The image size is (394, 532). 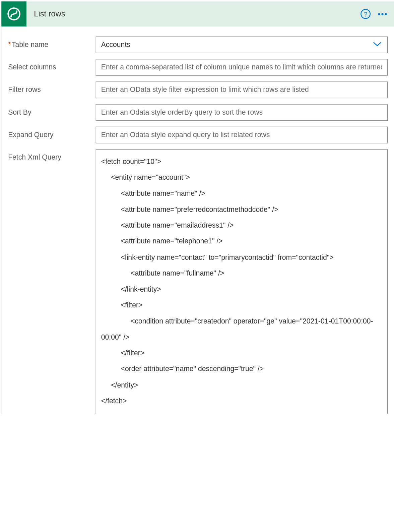 What do you see at coordinates (242, 45) in the screenshot?
I see `table-name-select: Accounts` at bounding box center [242, 45].